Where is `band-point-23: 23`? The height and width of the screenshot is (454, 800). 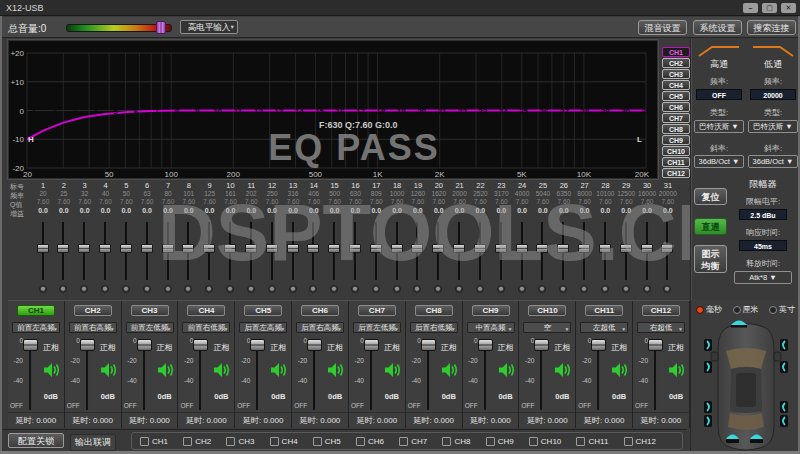
band-point-23: 23 is located at coordinates (482, 112).